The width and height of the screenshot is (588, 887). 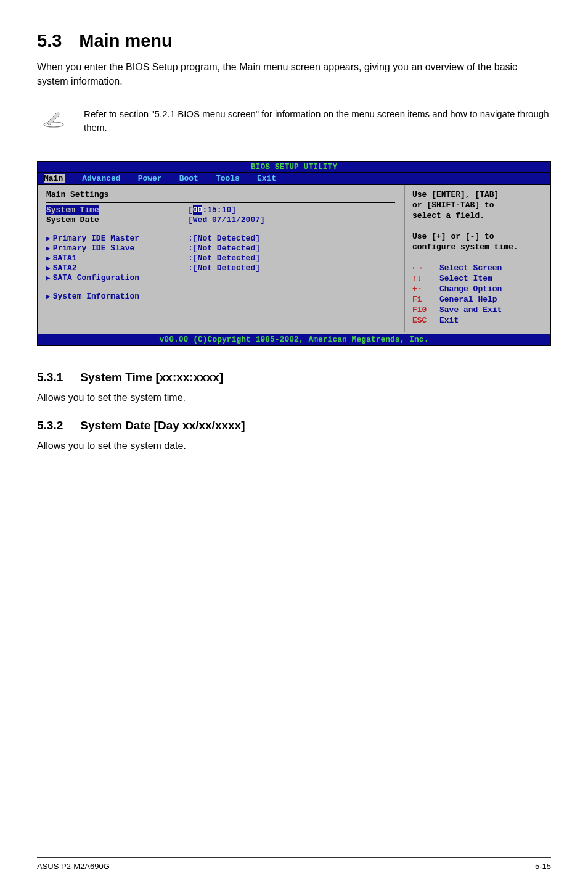 I want to click on key-plusminus-icon: +-, so click(x=426, y=289).